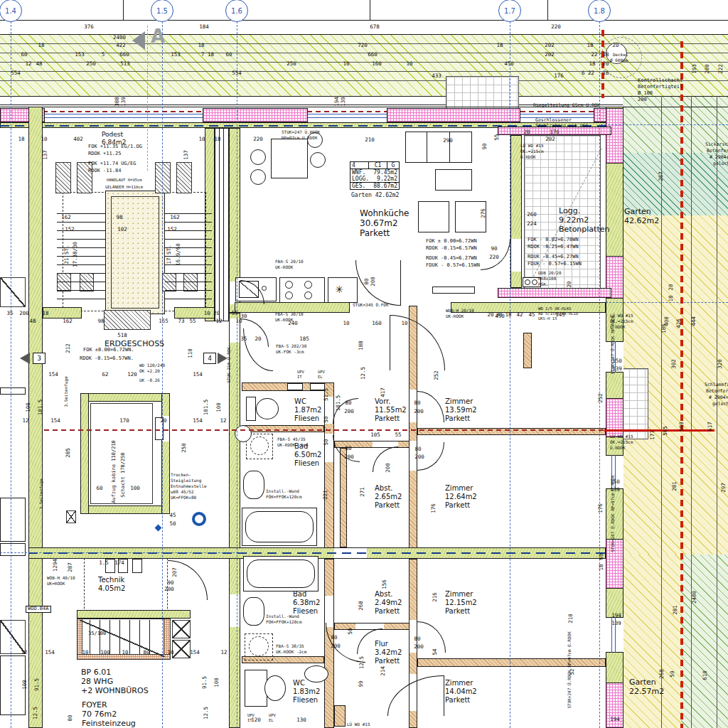  What do you see at coordinates (300, 138) in the screenshot?
I see `annotation: RP=97cm U.RDOK` at bounding box center [300, 138].